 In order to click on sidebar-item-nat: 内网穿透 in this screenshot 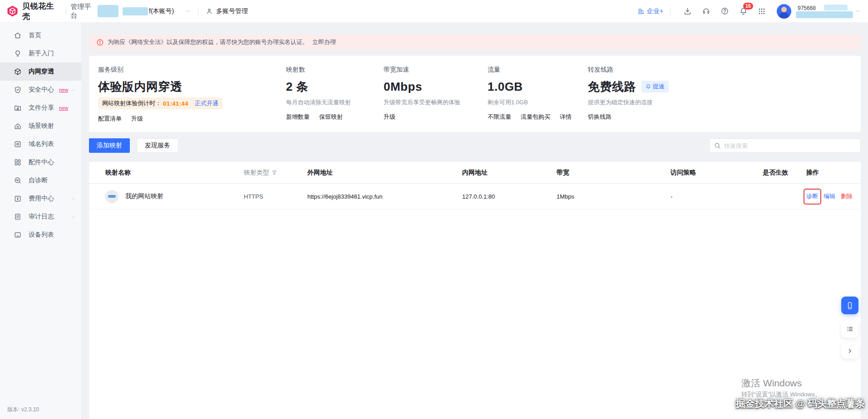, I will do `click(41, 72)`.